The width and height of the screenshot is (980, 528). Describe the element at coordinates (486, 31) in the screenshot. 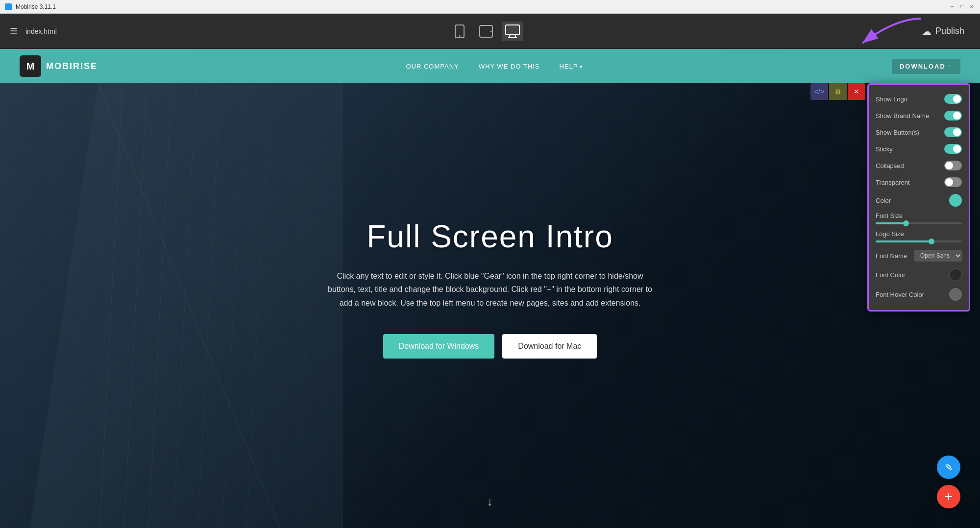

I see `tablet-view-button` at that location.